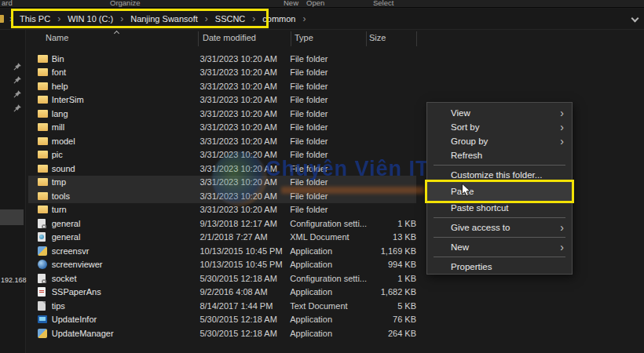  What do you see at coordinates (118, 59) in the screenshot?
I see `file-name: Bin` at bounding box center [118, 59].